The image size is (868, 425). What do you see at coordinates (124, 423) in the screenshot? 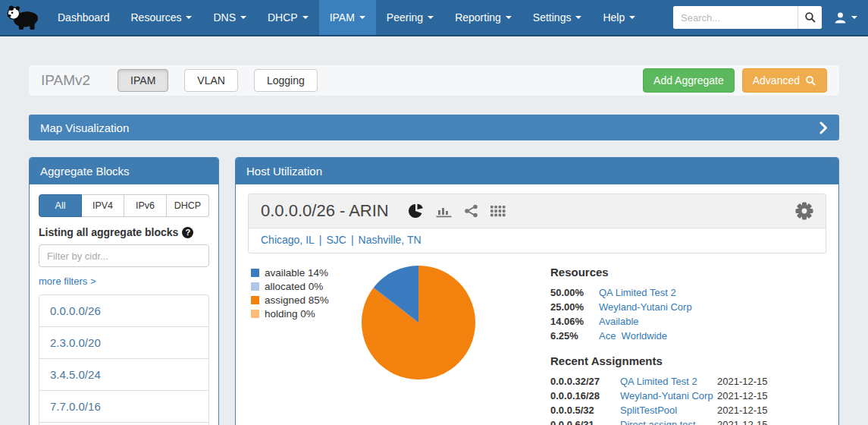
I see `aggregate-block-item` at bounding box center [124, 423].